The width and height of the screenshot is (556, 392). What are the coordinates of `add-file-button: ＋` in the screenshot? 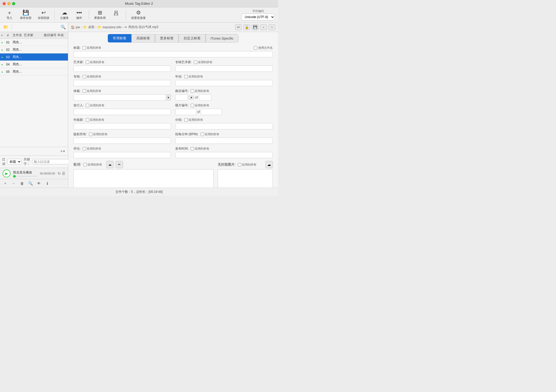 It's located at (5, 183).